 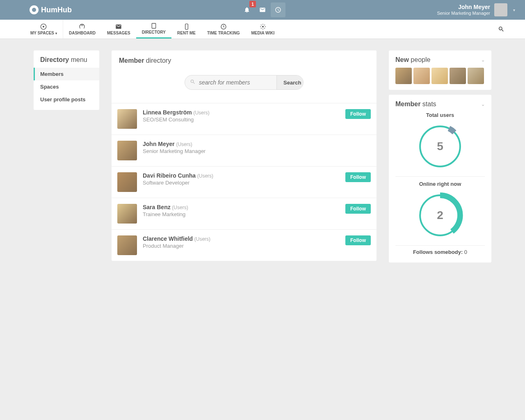 What do you see at coordinates (119, 29) in the screenshot?
I see `nav-messages: MESSAGES` at bounding box center [119, 29].